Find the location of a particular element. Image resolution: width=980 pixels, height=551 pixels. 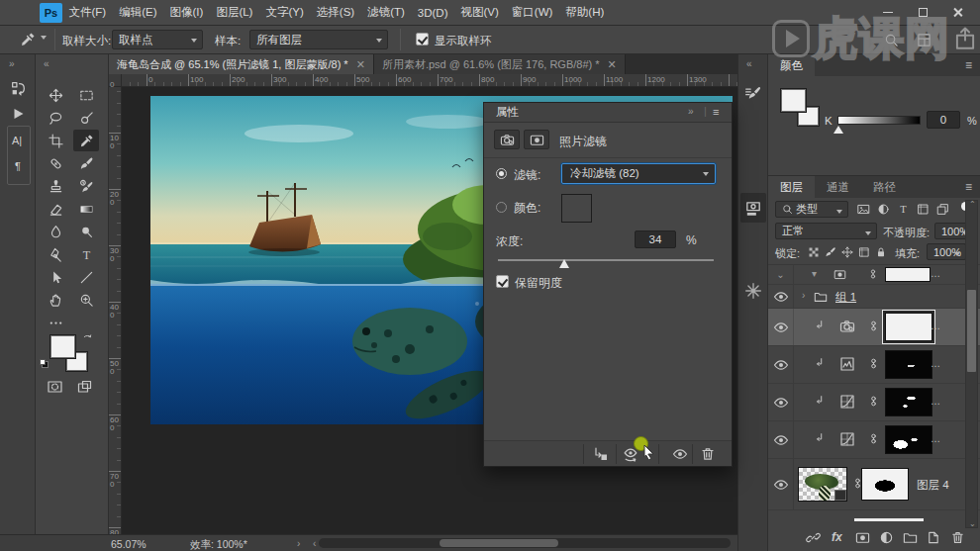

layer-name: 图层 4 is located at coordinates (932, 485).